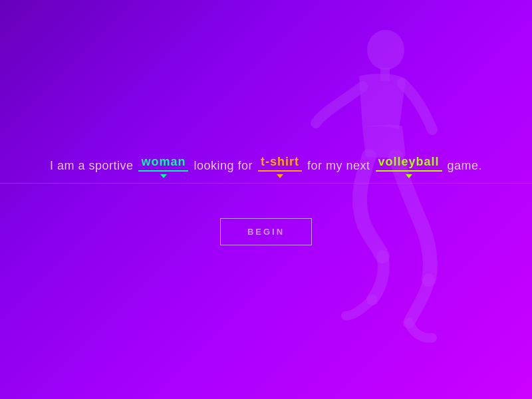 The image size is (532, 399). What do you see at coordinates (280, 162) in the screenshot?
I see `product-value: t-shirt` at bounding box center [280, 162].